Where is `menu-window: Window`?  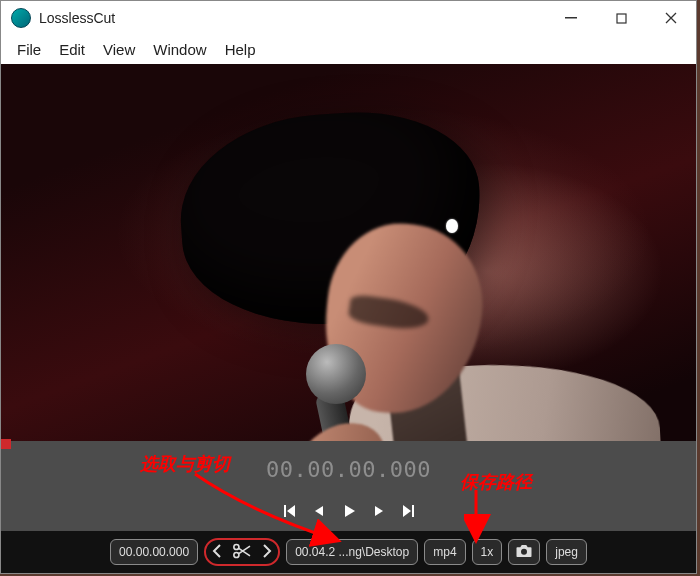 menu-window: Window is located at coordinates (180, 50).